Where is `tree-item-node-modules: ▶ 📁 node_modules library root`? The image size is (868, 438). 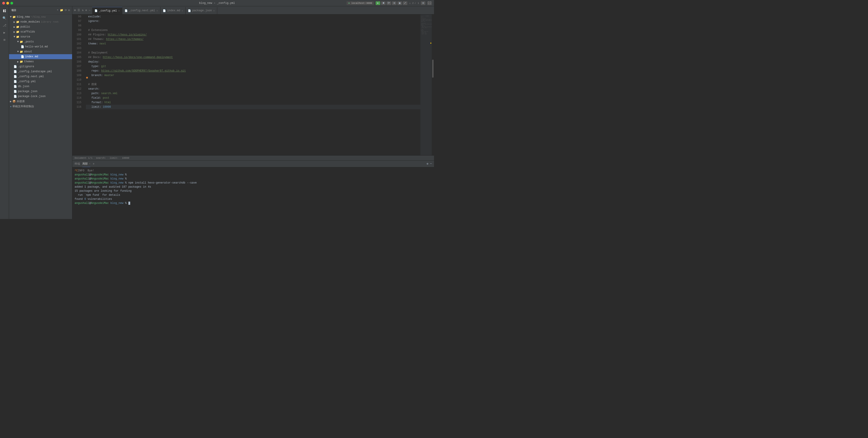 tree-item-node-modules: ▶ 📁 node_modules library root is located at coordinates (40, 22).